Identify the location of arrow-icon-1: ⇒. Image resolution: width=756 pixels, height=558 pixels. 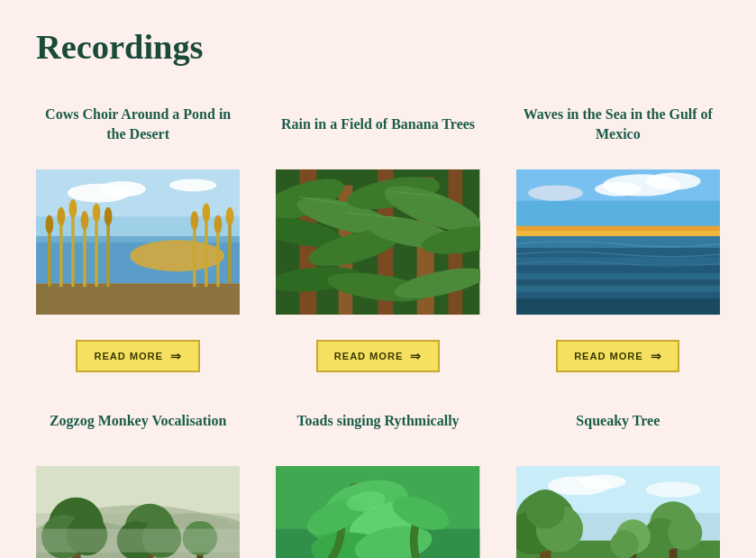
(177, 356).